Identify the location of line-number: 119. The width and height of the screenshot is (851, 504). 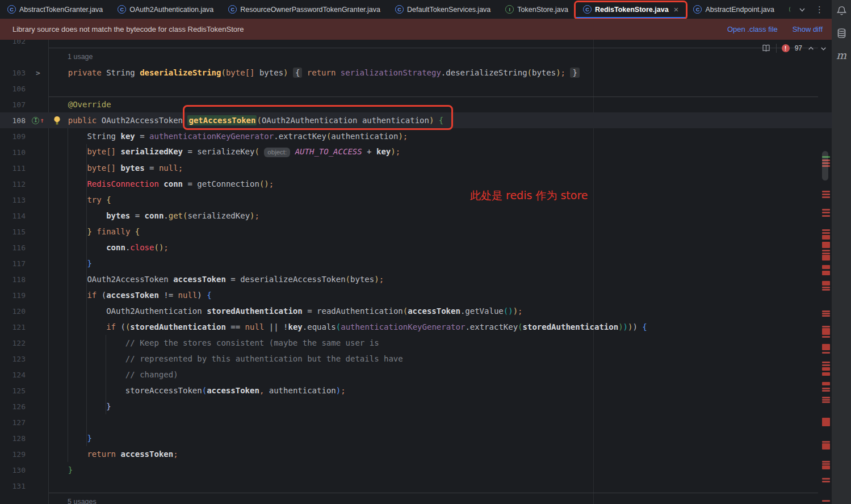
(14, 295).